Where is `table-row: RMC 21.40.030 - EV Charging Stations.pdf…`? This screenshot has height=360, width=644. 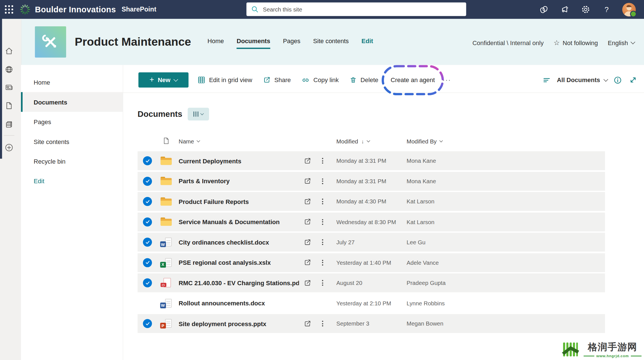
table-row: RMC 21.40.030 - EV Charging Stations.pdf… is located at coordinates (371, 283).